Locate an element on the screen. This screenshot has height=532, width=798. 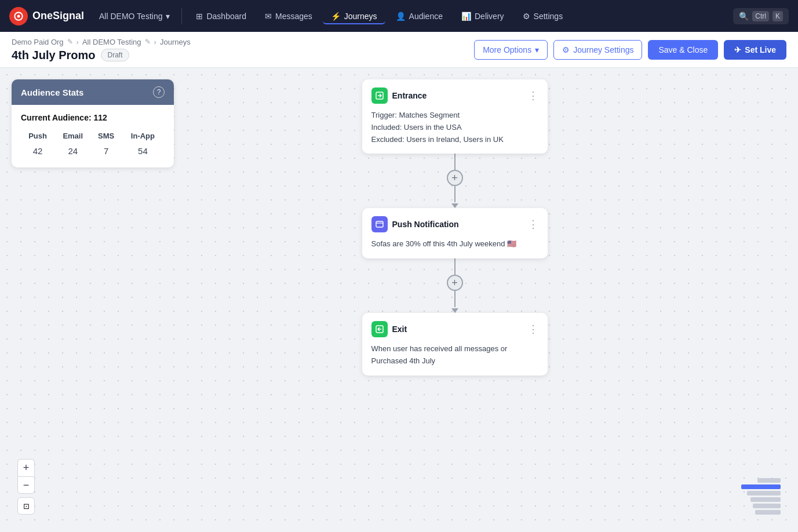
nav-item-journeys: ⚡ Journeys is located at coordinates (354, 16).